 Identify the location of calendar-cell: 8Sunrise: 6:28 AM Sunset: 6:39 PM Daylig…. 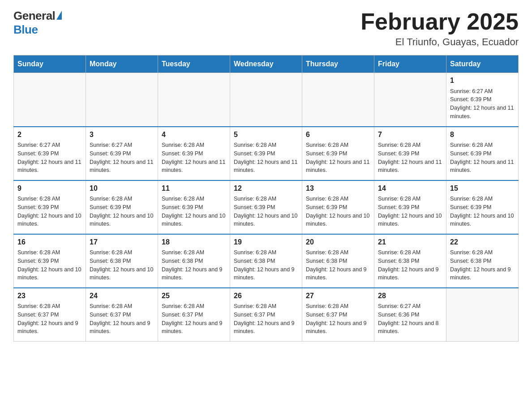
(483, 154).